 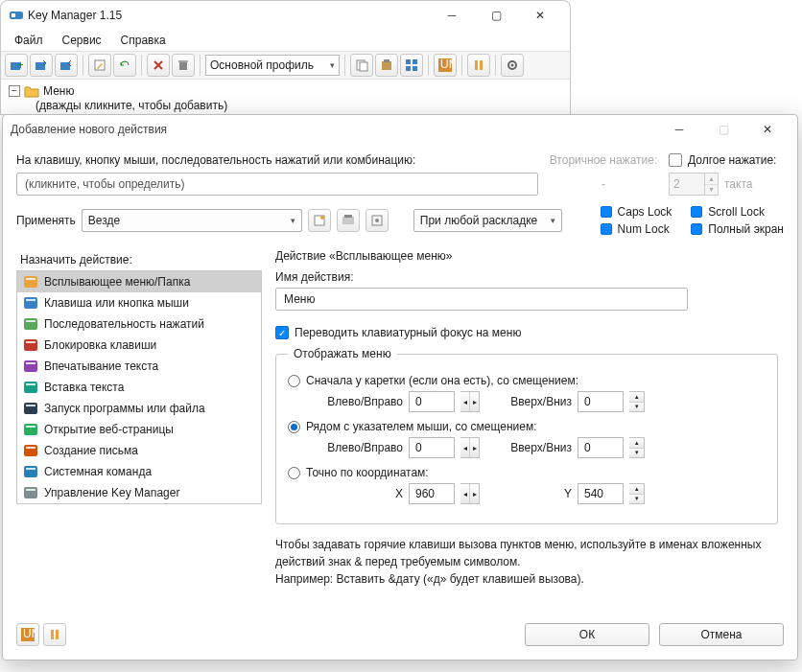 What do you see at coordinates (104, 220) in the screenshot?
I see `apply-combo-value: Везде` at bounding box center [104, 220].